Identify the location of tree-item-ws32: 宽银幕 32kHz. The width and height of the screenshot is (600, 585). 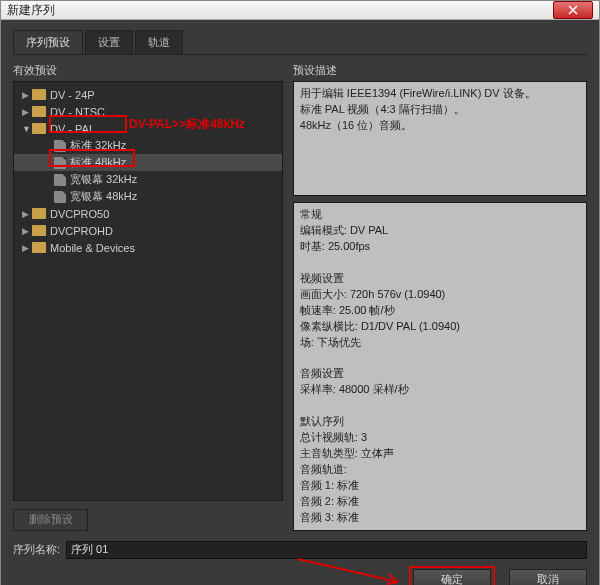
(148, 180).